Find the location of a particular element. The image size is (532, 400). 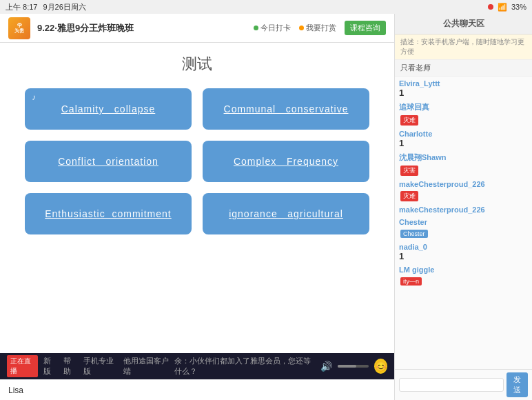

nav-mobile: 手机专业版 is located at coordinates (100, 366).